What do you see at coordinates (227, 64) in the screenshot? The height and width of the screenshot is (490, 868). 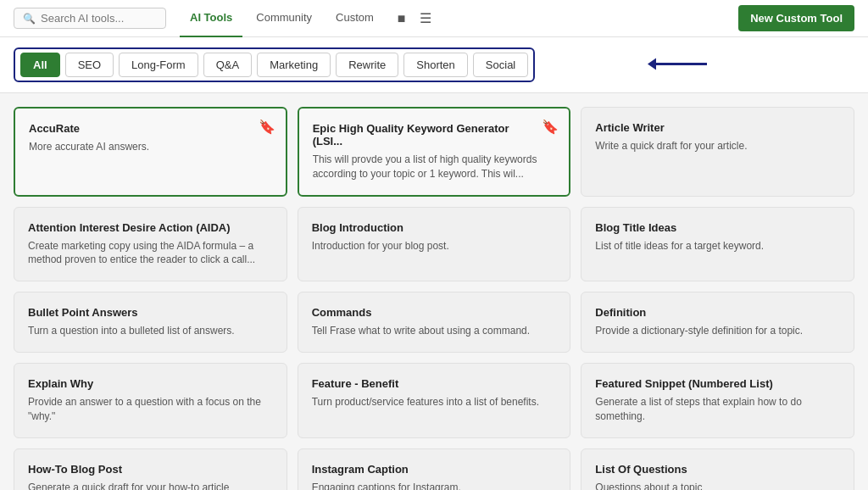 I see `filter-qa: Q&A` at bounding box center [227, 64].